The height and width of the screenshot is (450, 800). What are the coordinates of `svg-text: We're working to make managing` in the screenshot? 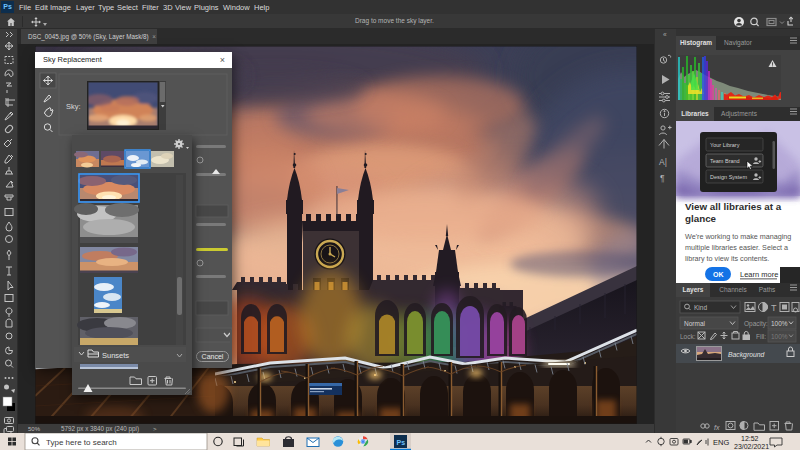 It's located at (738, 236).